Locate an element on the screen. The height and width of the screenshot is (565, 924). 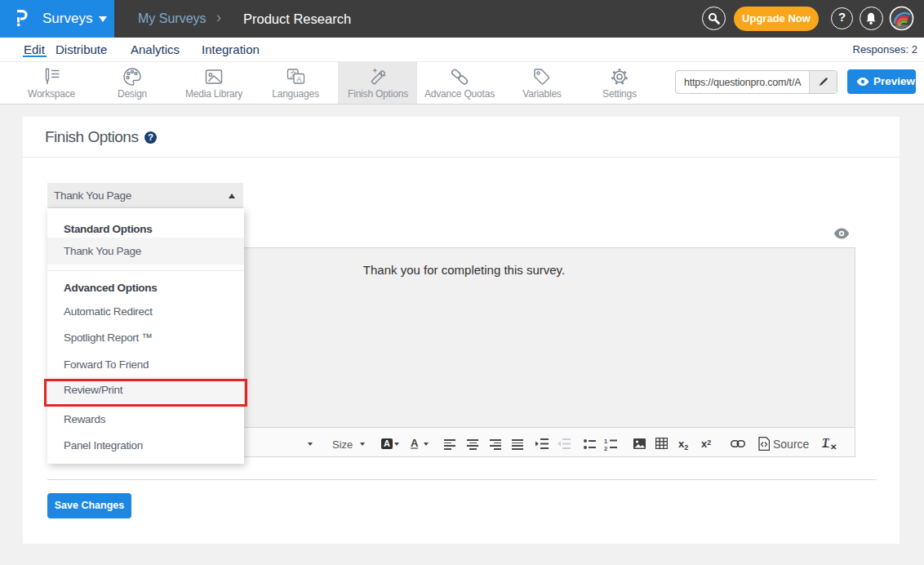
svg-text: A is located at coordinates (300, 79).